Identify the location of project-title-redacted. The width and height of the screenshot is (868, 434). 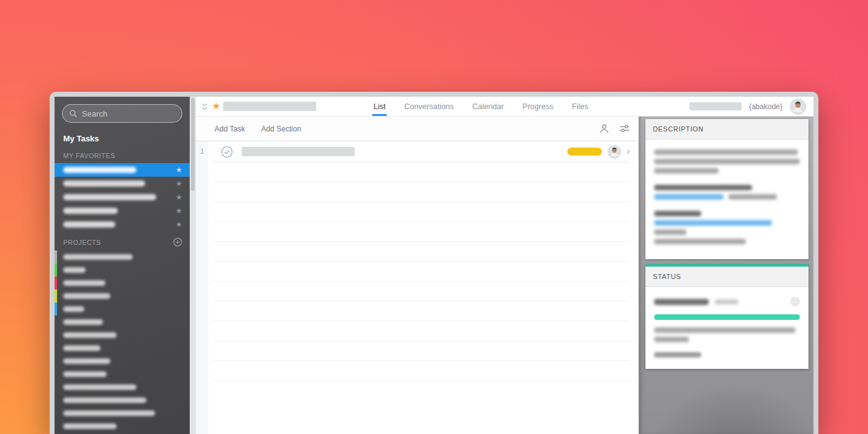
(270, 107).